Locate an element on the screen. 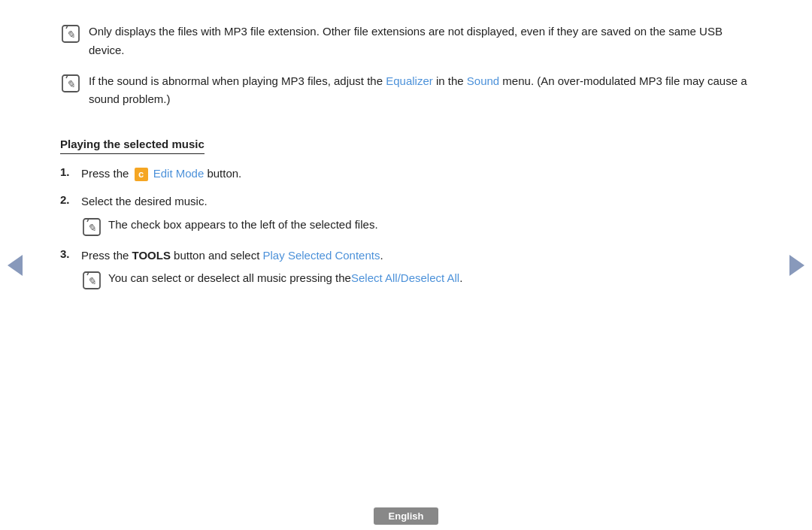  equalizer-link: Equalizer is located at coordinates (409, 81).